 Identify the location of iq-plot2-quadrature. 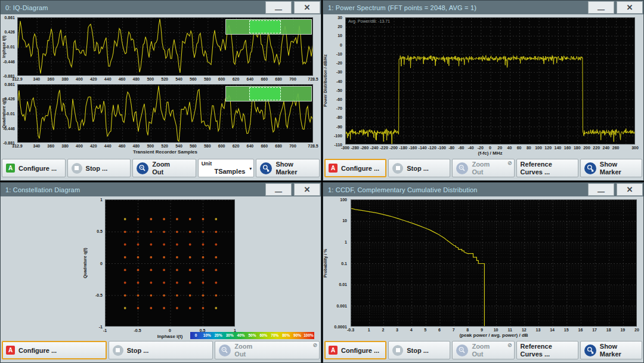
(165, 113).